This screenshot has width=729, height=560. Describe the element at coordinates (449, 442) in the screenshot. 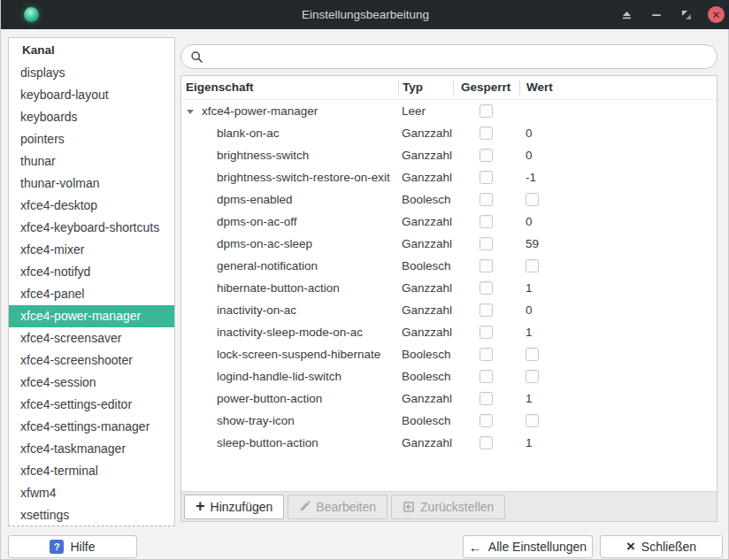

I see `table-row: sleep-button-actionGanzzahl1` at that location.